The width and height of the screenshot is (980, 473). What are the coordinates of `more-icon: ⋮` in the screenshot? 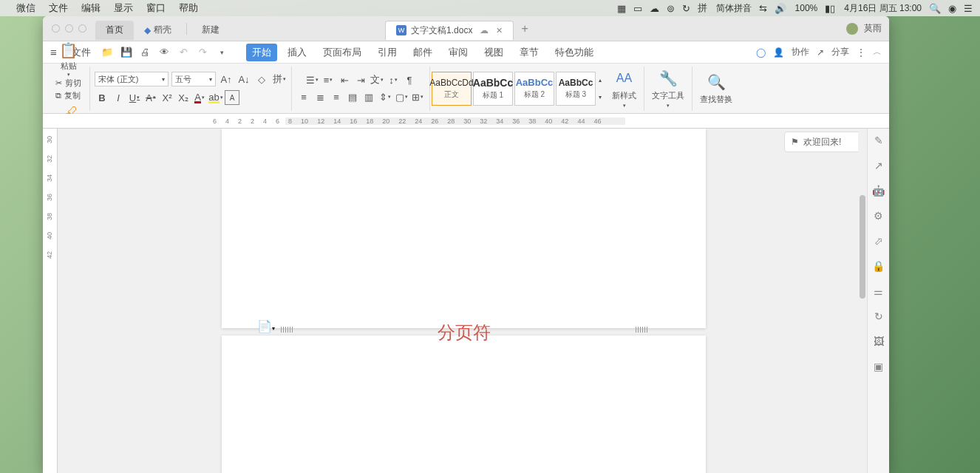 It's located at (861, 52).